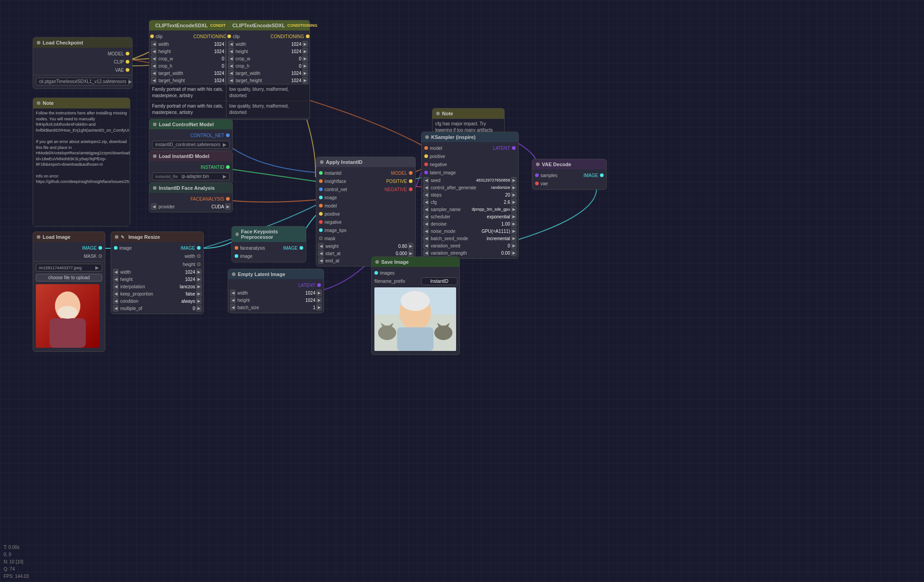 This screenshot has width=924, height=582. What do you see at coordinates (154, 73) in the screenshot?
I see `clip1-tw-dec: ◀` at bounding box center [154, 73].